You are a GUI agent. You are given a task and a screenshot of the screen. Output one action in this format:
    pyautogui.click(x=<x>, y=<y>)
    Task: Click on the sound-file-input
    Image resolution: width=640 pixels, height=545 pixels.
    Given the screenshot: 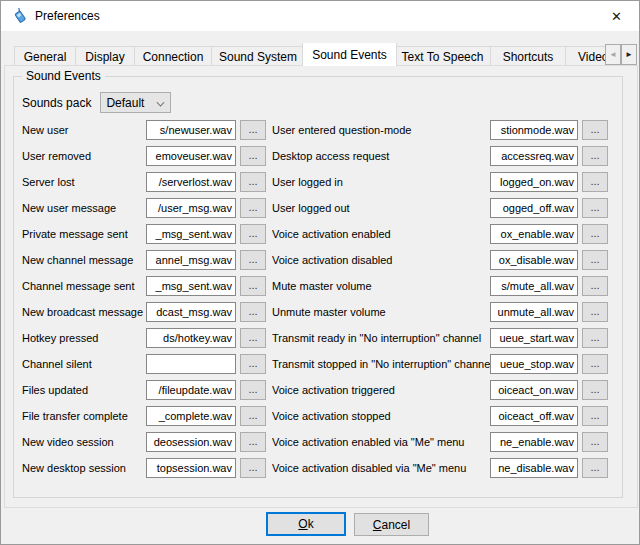 What is the action you would take?
    pyautogui.click(x=191, y=364)
    